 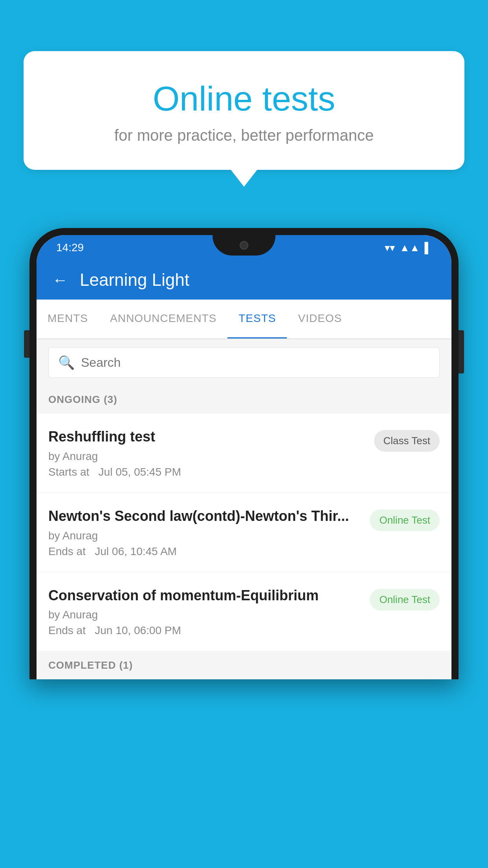 I want to click on tab-videos: VIDEOS, so click(x=320, y=319).